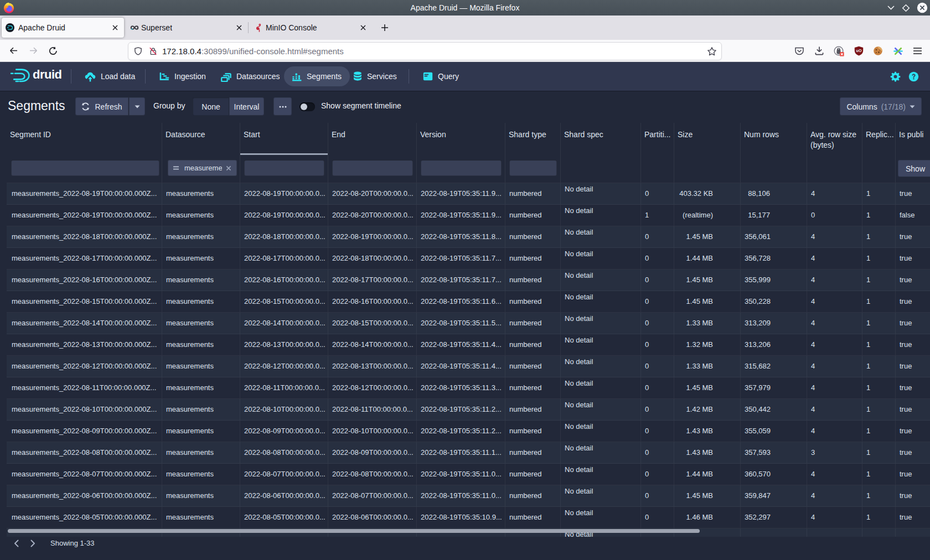 This screenshot has width=930, height=560. Describe the element at coordinates (468, 280) in the screenshot. I see `table-row: measurements_2022-08-16T00:00:00.000Z...…` at that location.